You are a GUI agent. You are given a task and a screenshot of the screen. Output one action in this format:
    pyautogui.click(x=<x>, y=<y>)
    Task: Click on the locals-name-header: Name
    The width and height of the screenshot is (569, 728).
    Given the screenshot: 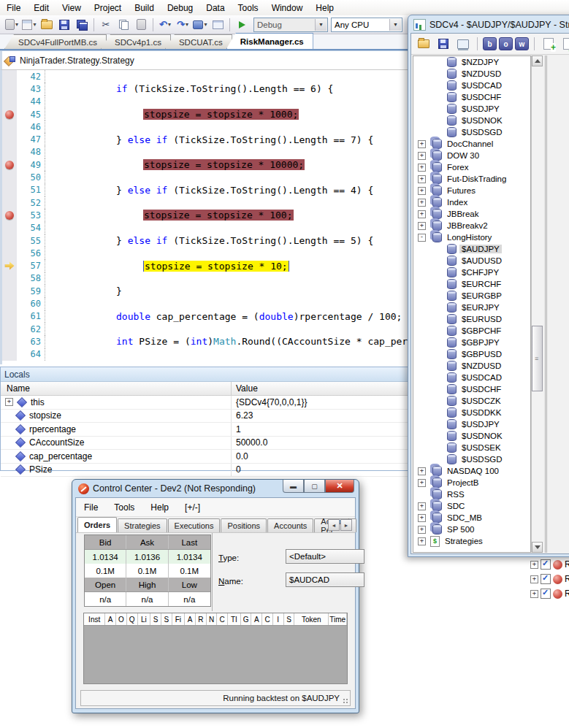 What is the action you would take?
    pyautogui.click(x=116, y=388)
    